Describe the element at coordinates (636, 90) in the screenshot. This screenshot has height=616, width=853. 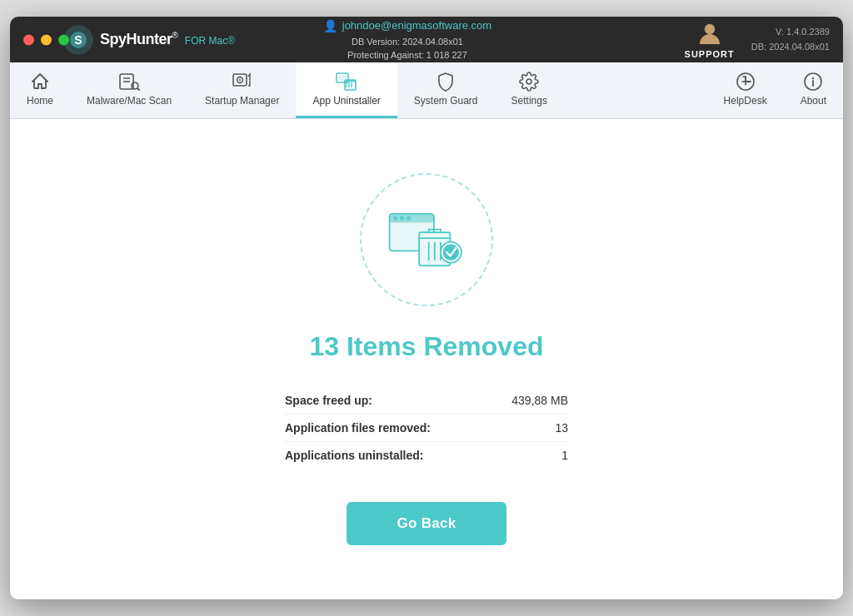
I see `nav-spacer` at that location.